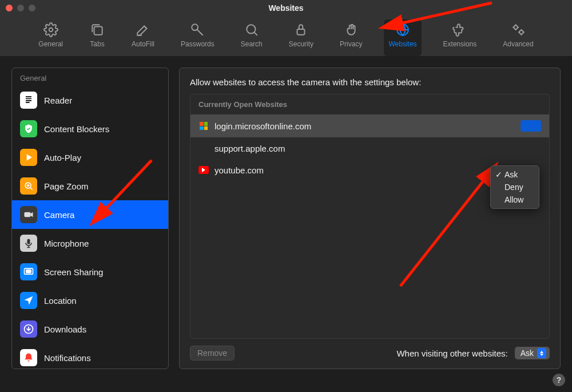 This screenshot has width=572, height=392. What do you see at coordinates (403, 44) in the screenshot?
I see `toolbar-label: Websites` at bounding box center [403, 44].